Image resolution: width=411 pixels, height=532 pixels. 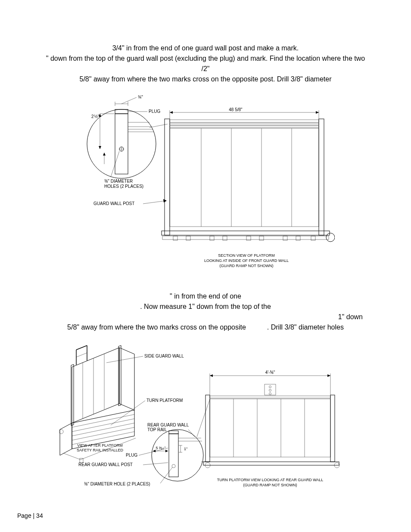 I want to click on fig1-width: 48 5/8", so click(x=236, y=109).